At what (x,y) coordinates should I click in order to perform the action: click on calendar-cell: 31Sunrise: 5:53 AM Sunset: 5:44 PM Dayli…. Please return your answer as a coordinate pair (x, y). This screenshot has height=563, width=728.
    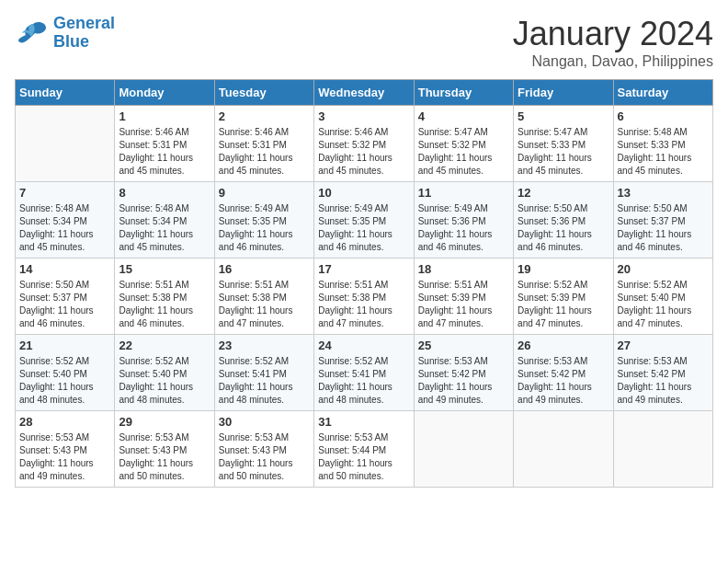
    Looking at the image, I should click on (364, 449).